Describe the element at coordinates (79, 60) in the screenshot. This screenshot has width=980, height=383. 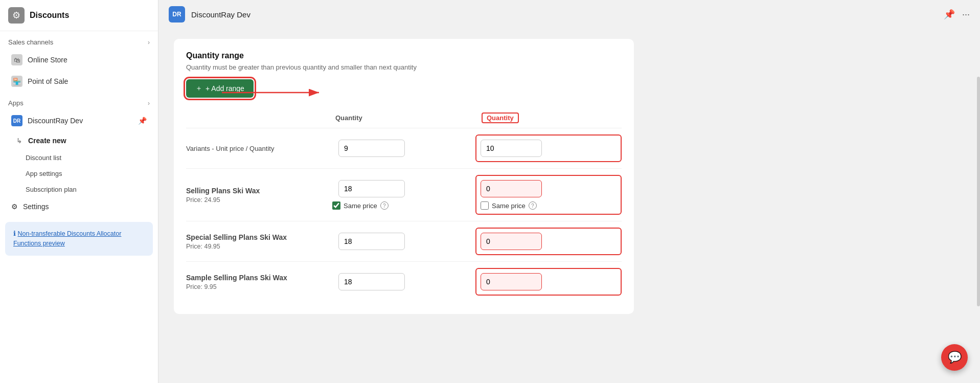
I see `sidebar-item-online-store: 🛍 Online Store` at that location.